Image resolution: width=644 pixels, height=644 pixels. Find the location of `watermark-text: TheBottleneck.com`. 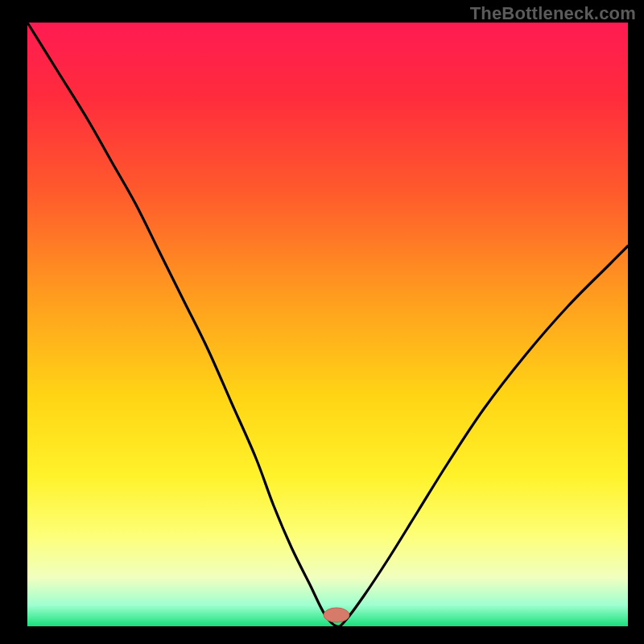

watermark-text: TheBottleneck.com is located at coordinates (553, 14).